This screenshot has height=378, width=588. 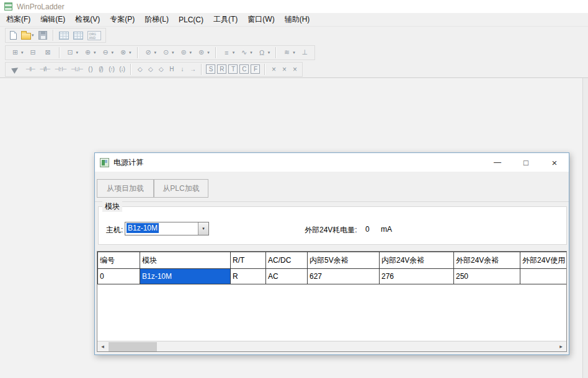 I want to click on load-from-project-button: 从项目加载, so click(x=125, y=188).